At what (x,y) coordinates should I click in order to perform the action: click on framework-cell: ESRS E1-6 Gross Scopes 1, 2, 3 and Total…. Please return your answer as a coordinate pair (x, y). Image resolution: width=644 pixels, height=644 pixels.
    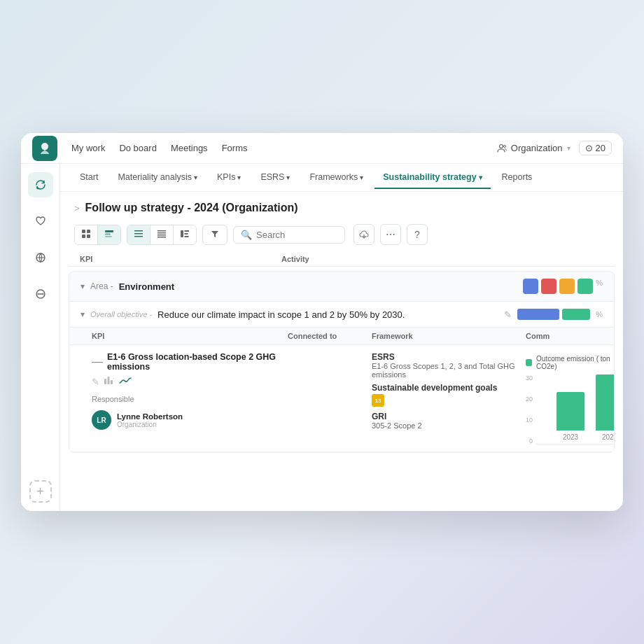
    Looking at the image, I should click on (449, 393).